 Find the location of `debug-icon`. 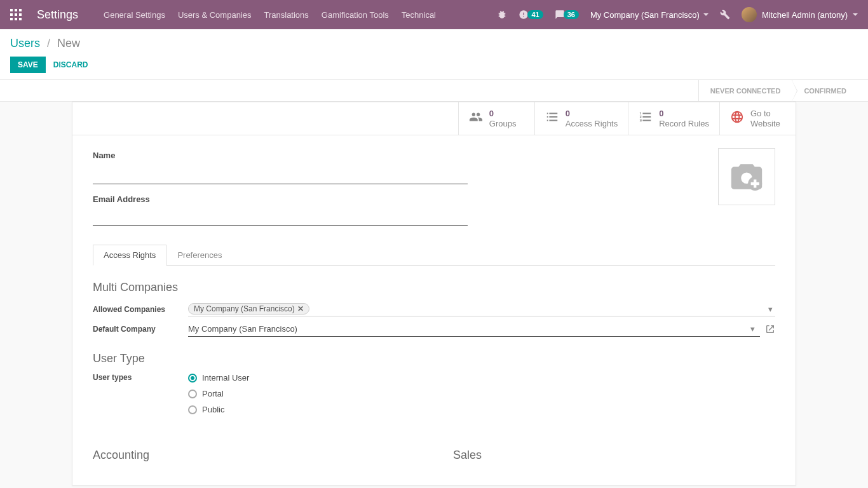

debug-icon is located at coordinates (502, 15).